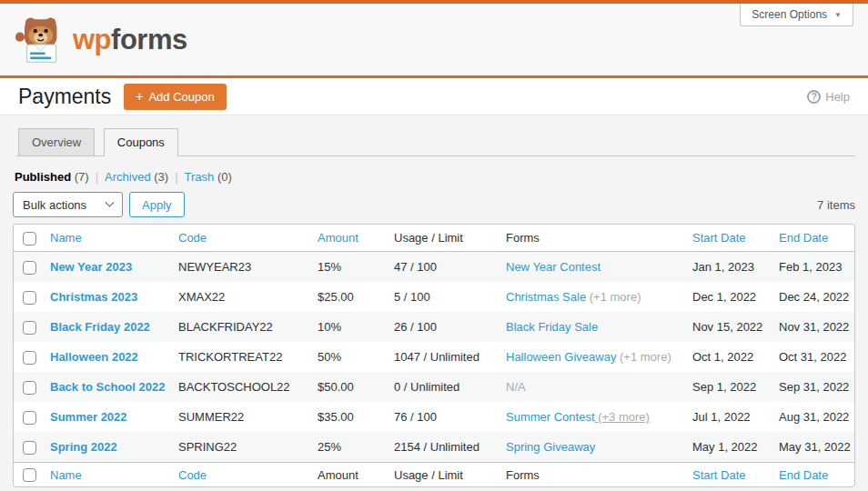 This screenshot has width=868, height=491. I want to click on coupon-name-cell: Summer 2022, so click(106, 416).